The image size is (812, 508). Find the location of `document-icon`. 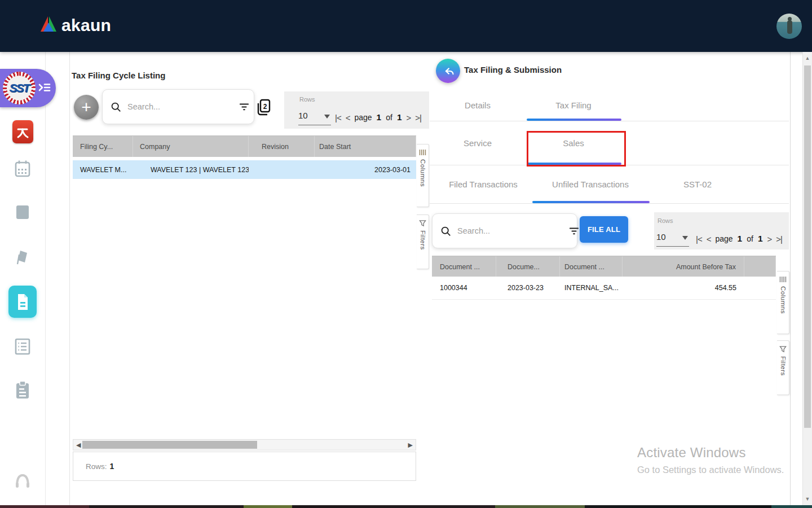

document-icon is located at coordinates (23, 301).